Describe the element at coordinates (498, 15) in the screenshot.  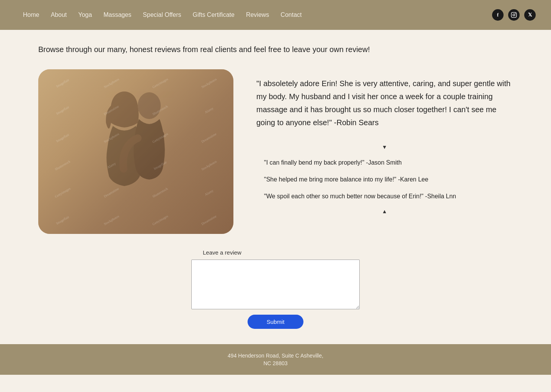
I see `facebook-icon: f` at that location.